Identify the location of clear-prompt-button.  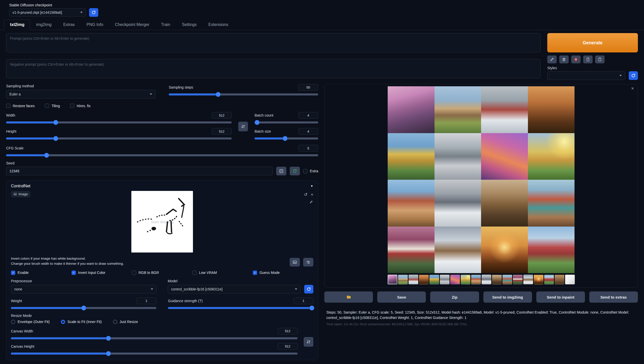
(564, 60).